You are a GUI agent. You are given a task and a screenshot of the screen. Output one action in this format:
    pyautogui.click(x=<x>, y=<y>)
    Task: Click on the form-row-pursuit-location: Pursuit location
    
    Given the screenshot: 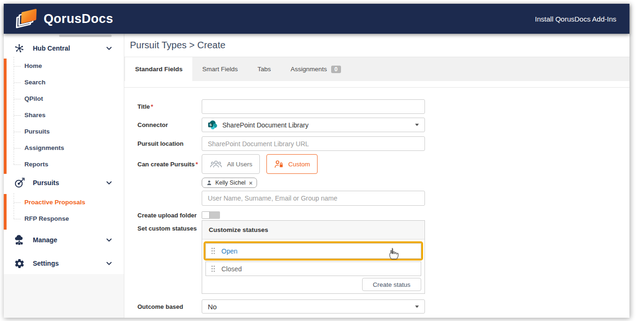 What is the action you would take?
    pyautogui.click(x=281, y=143)
    